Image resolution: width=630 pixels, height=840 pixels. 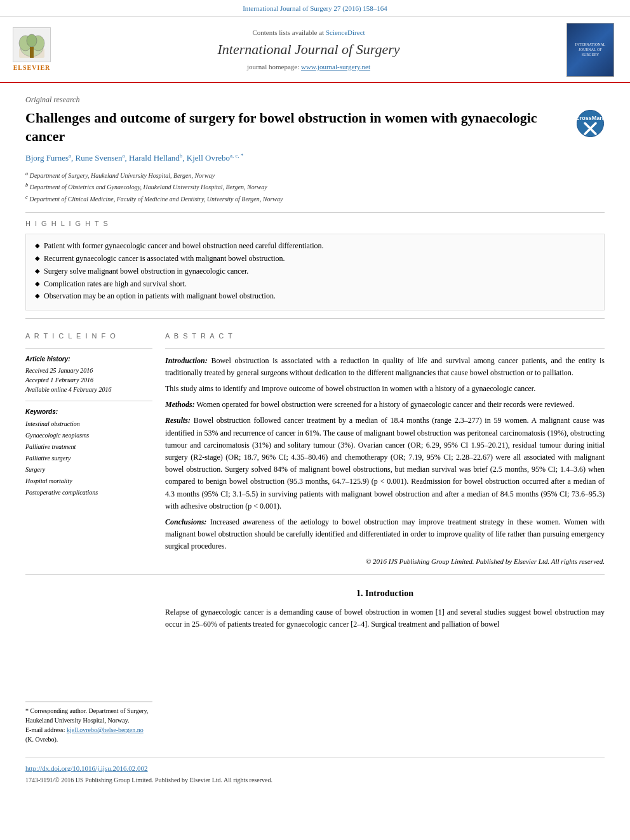 I want to click on journal-thumbnail-area: INTERNATIONALJOURNAL OFSURGERY, so click(x=592, y=50).